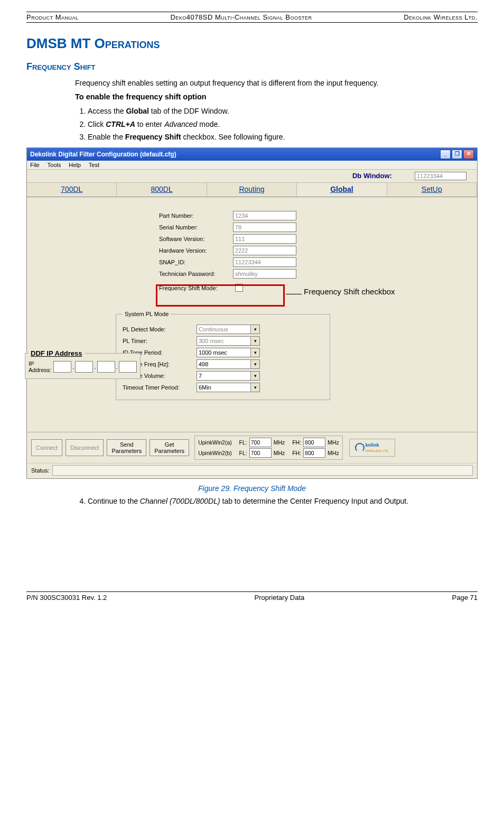 The image size is (504, 833). Describe the element at coordinates (276, 83) in the screenshot. I see `intro-paragraph: Frequency shift enables setting an outpu…` at that location.